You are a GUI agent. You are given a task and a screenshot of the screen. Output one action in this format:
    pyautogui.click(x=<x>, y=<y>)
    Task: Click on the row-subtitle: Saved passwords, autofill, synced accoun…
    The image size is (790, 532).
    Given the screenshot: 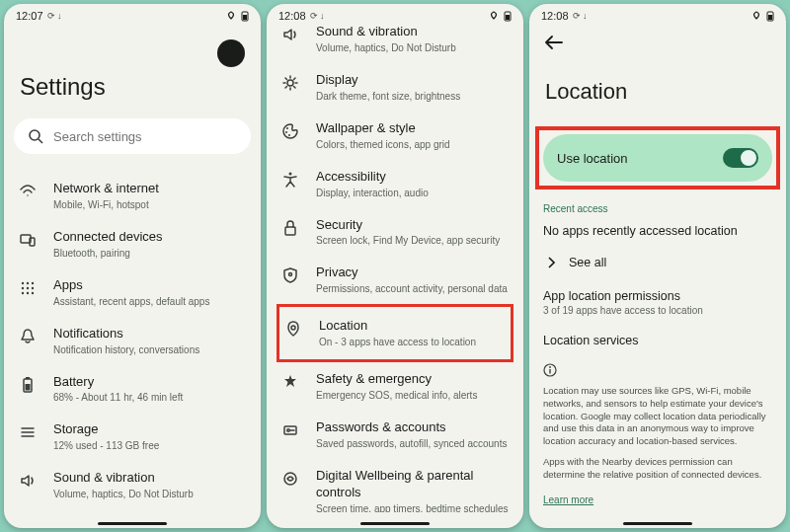 What is the action you would take?
    pyautogui.click(x=413, y=444)
    